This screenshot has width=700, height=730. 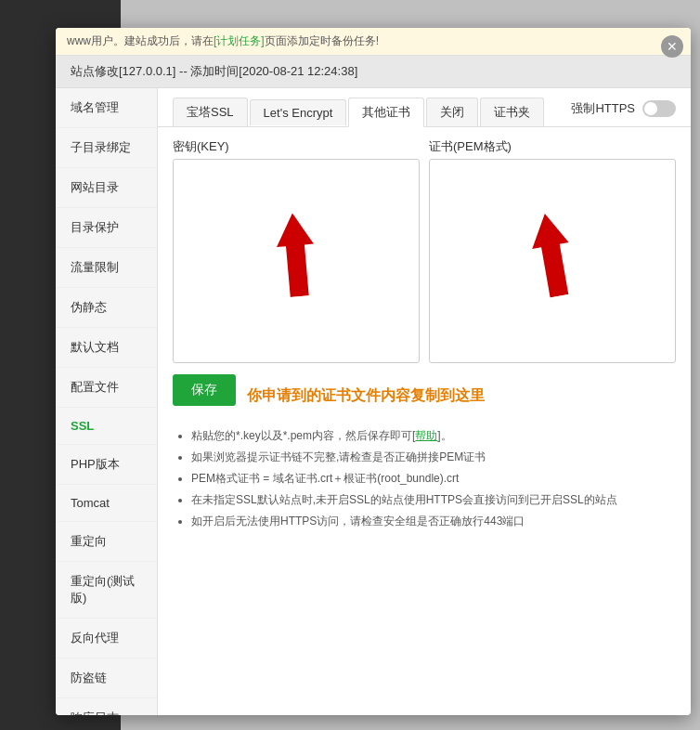 I want to click on save-row: 保存 你申请到的证书文件内容复制到这里, so click(x=424, y=396).